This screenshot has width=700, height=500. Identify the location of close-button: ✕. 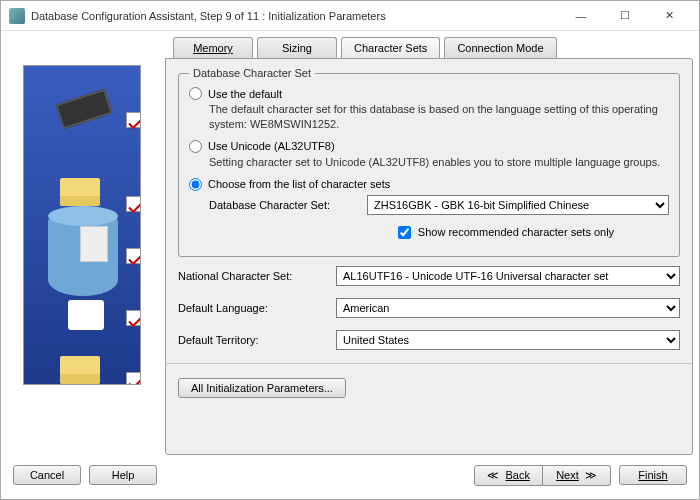
(669, 16).